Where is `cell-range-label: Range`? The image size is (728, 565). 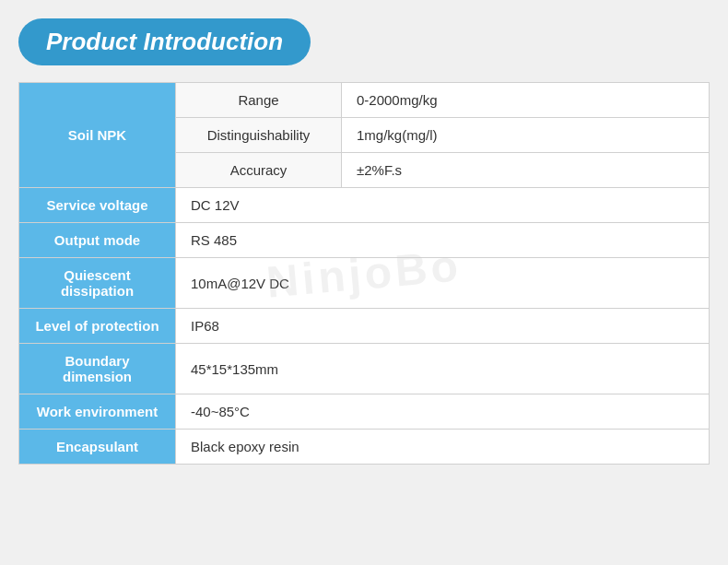
cell-range-label: Range is located at coordinates (259, 100).